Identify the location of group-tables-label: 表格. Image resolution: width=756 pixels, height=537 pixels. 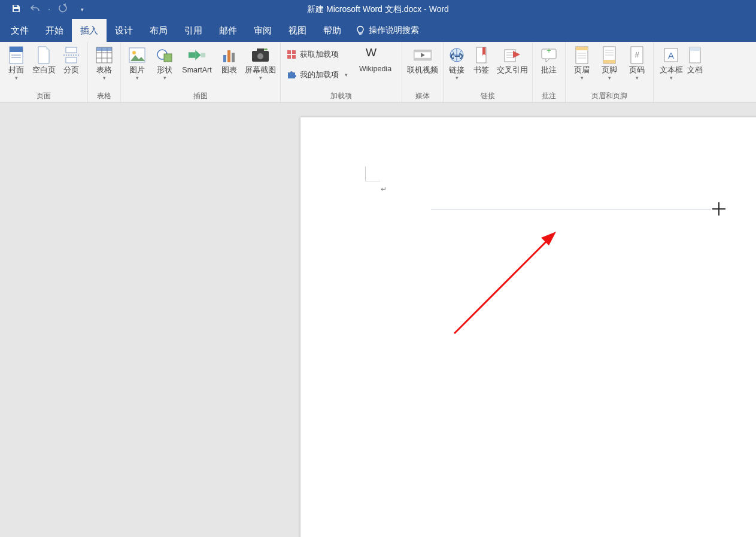
(104, 96).